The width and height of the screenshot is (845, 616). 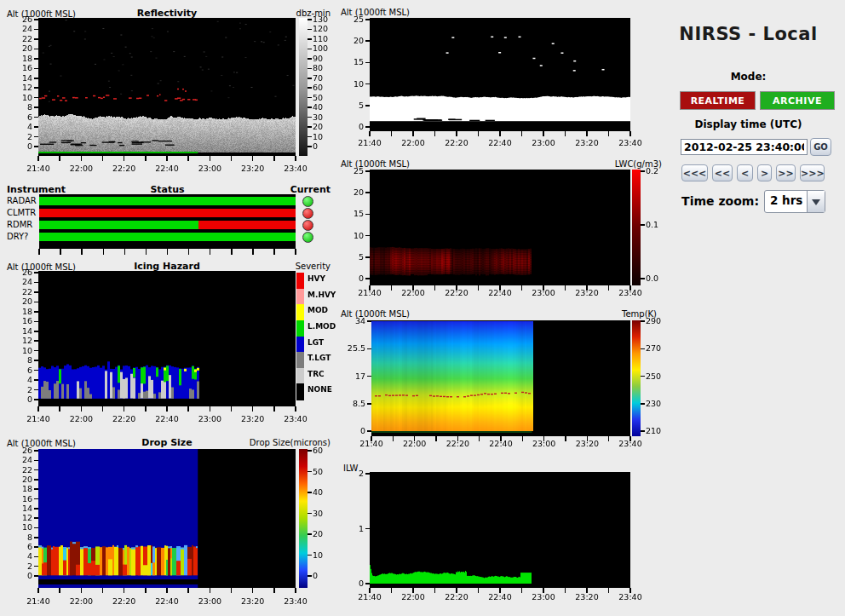 What do you see at coordinates (19, 118) in the screenshot?
I see `y-axis-label: 6` at bounding box center [19, 118].